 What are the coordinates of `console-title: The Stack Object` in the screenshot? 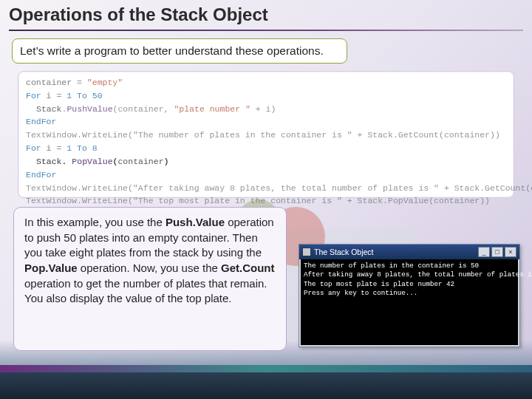 It's located at (344, 252).